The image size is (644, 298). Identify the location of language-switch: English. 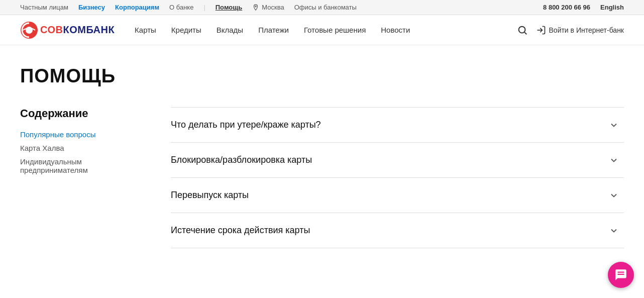
(612, 7).